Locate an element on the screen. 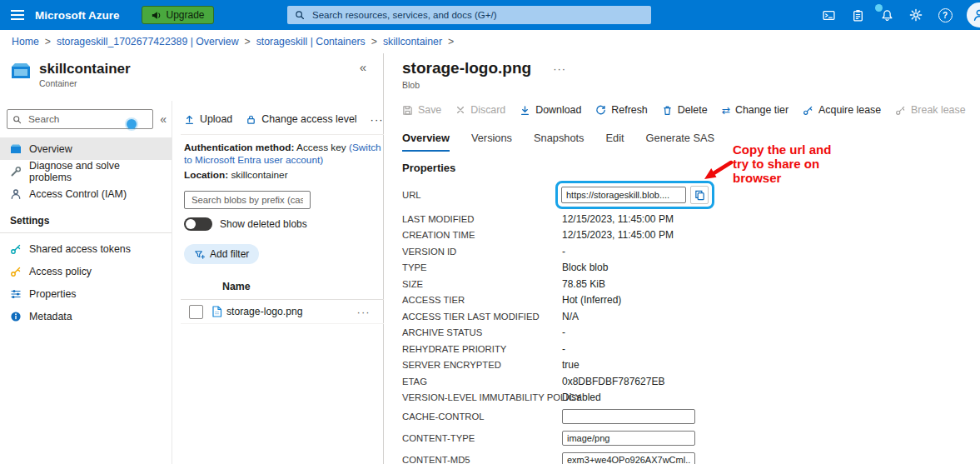 This screenshot has height=464, width=980. sidebar-item-properties: Properties is located at coordinates (86, 293).